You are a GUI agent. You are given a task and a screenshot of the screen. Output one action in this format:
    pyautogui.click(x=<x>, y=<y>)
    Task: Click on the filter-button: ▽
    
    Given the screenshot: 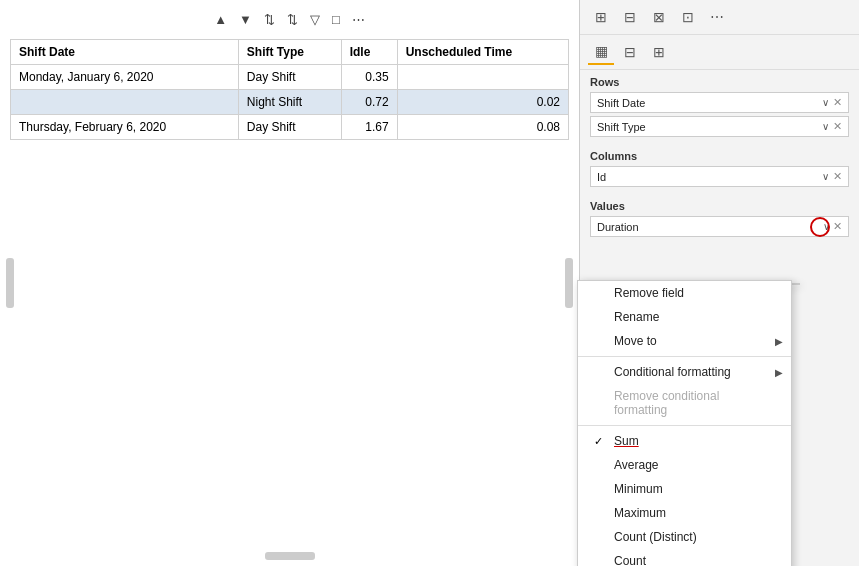 What is the action you would take?
    pyautogui.click(x=315, y=20)
    